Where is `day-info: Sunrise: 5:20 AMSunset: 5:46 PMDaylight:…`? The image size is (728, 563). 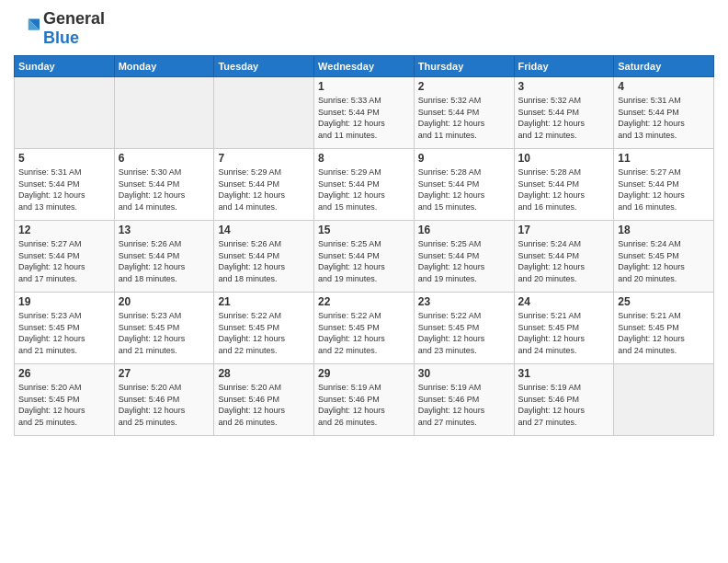
day-info: Sunrise: 5:20 AMSunset: 5:46 PMDaylight:… is located at coordinates (165, 405).